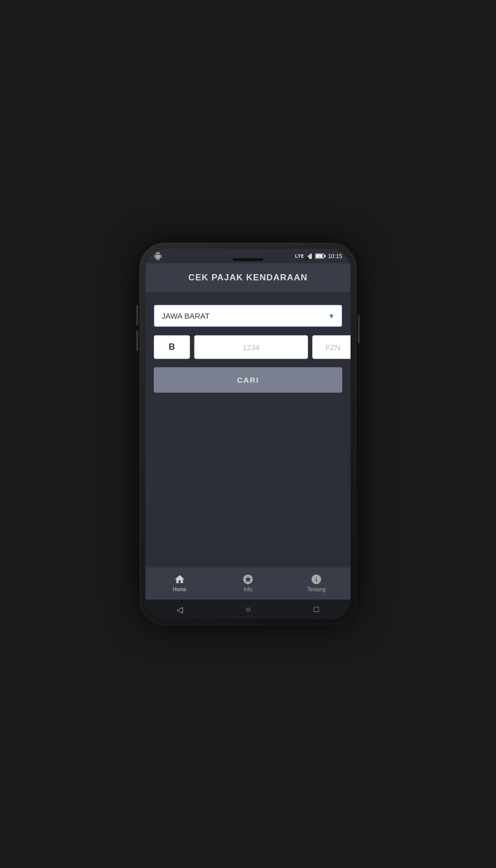  I want to click on nav-label-info: Info, so click(249, 590).